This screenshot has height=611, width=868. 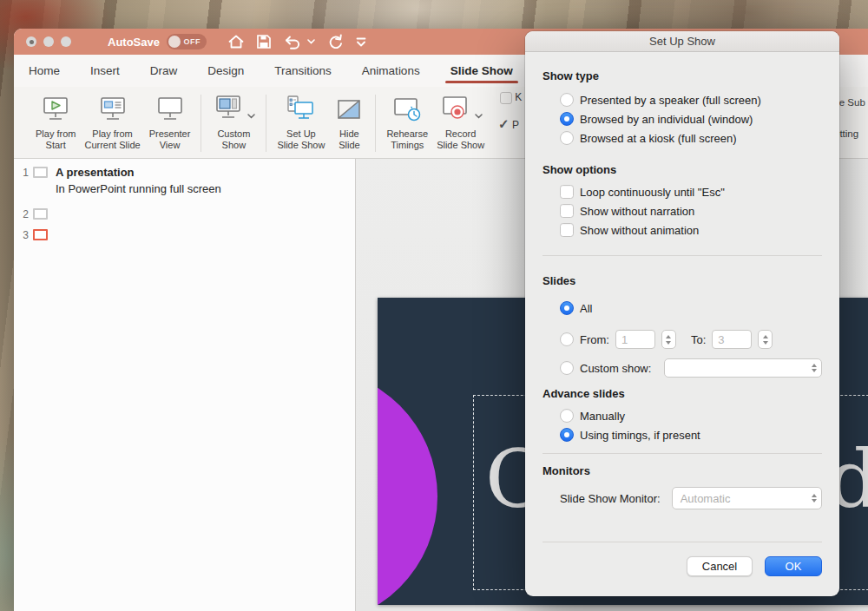 I want to click on checkbox-show-without-animation, so click(x=567, y=230).